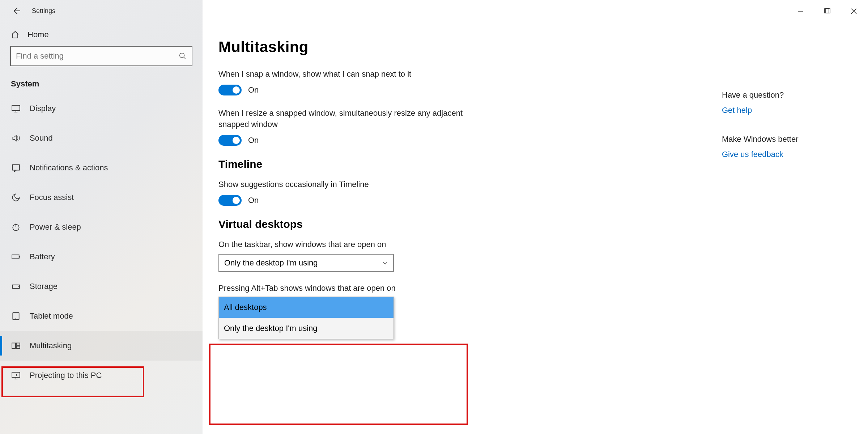 The width and height of the screenshot is (868, 434). What do you see at coordinates (101, 84) in the screenshot?
I see `category-heading: System` at bounding box center [101, 84].